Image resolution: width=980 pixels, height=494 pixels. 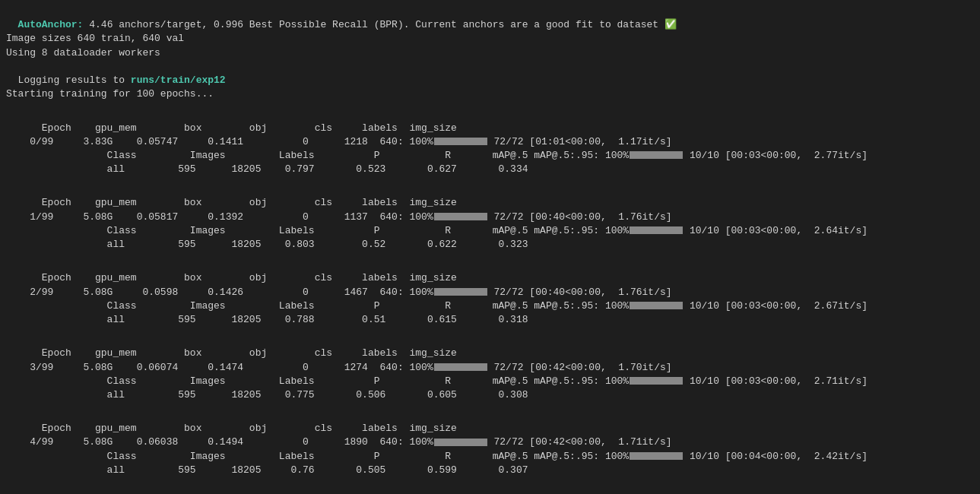 I want to click on autoanchor-line: AutoAnchor: 4.46 anchors/target, 0.996 B…, so click(x=490, y=18).